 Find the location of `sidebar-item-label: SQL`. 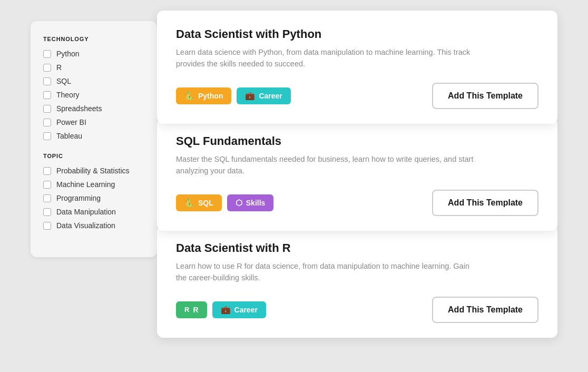

sidebar-item-label: SQL is located at coordinates (64, 81).